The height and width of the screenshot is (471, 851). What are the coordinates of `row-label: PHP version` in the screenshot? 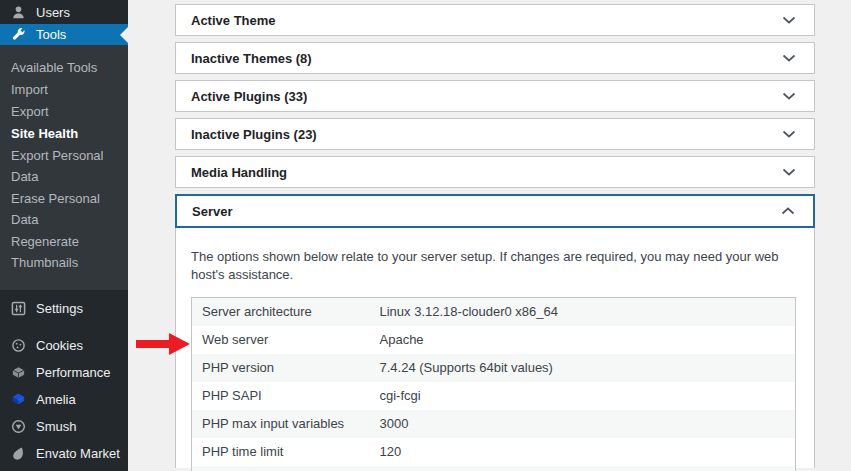 It's located at (281, 368).